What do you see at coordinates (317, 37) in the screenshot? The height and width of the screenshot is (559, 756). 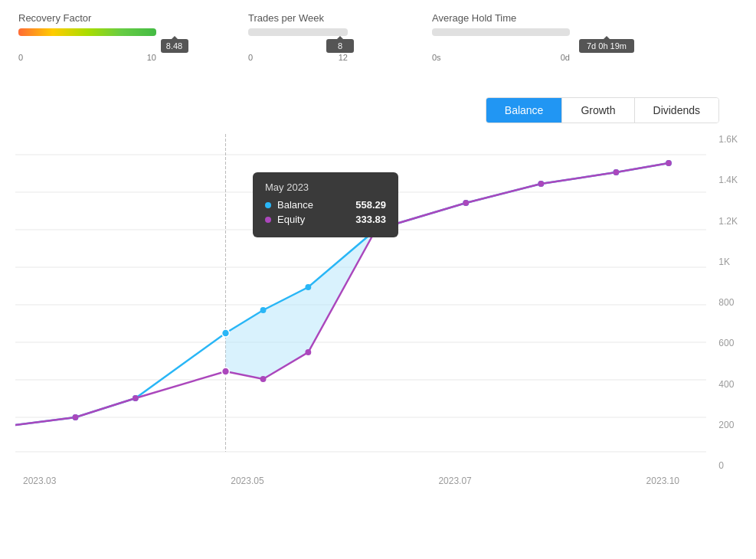 I see `trades-per-week-metric: Trades per Week 8 0 12` at bounding box center [317, 37].